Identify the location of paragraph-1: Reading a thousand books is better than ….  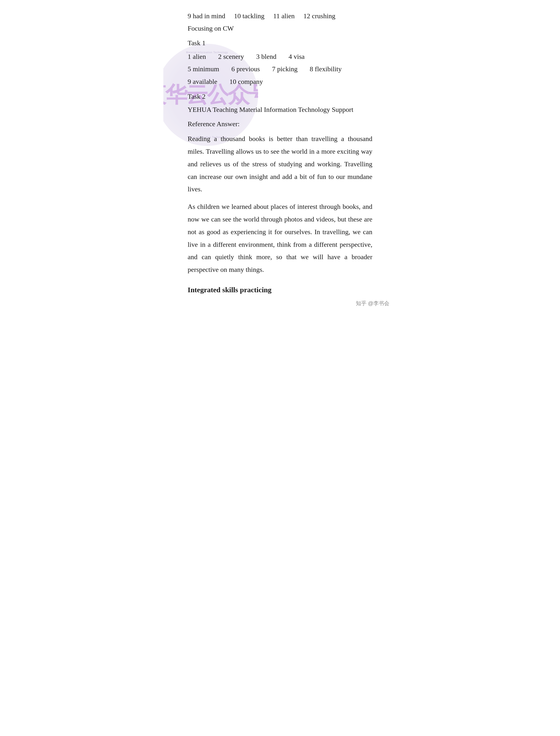
(280, 164).